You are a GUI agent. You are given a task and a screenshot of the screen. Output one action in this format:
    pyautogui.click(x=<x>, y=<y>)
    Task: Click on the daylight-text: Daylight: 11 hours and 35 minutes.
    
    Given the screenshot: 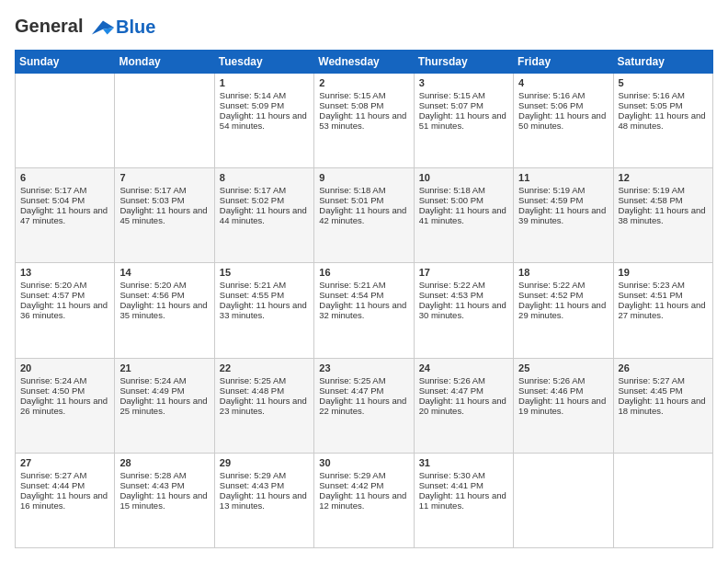 What is the action you would take?
    pyautogui.click(x=164, y=310)
    